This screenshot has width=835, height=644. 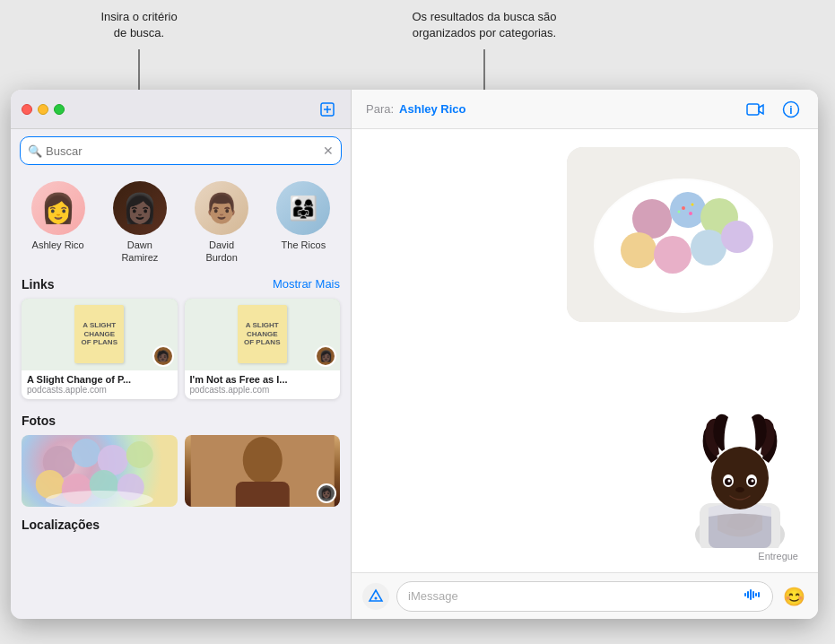 What do you see at coordinates (38, 284) in the screenshot?
I see `links-label: Links` at bounding box center [38, 284].